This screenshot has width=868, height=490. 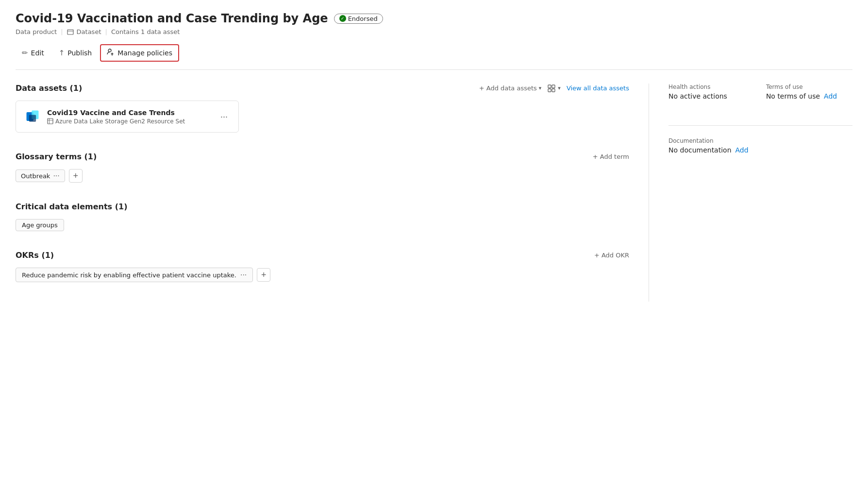 I want to click on asset-name: Covid19 Vaccine and Case Trends, so click(x=129, y=113).